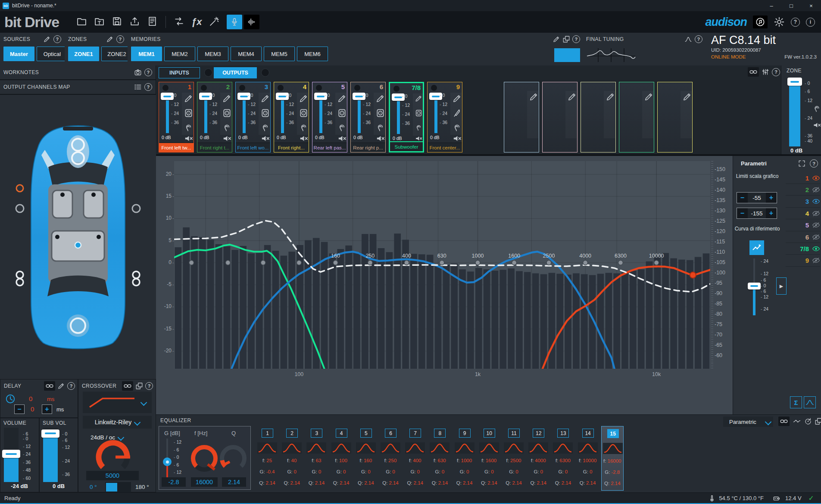 This screenshot has width=821, height=504. I want to click on channel-strip-5: 5-0-12-24-360 dBRear left pas..., so click(330, 117).